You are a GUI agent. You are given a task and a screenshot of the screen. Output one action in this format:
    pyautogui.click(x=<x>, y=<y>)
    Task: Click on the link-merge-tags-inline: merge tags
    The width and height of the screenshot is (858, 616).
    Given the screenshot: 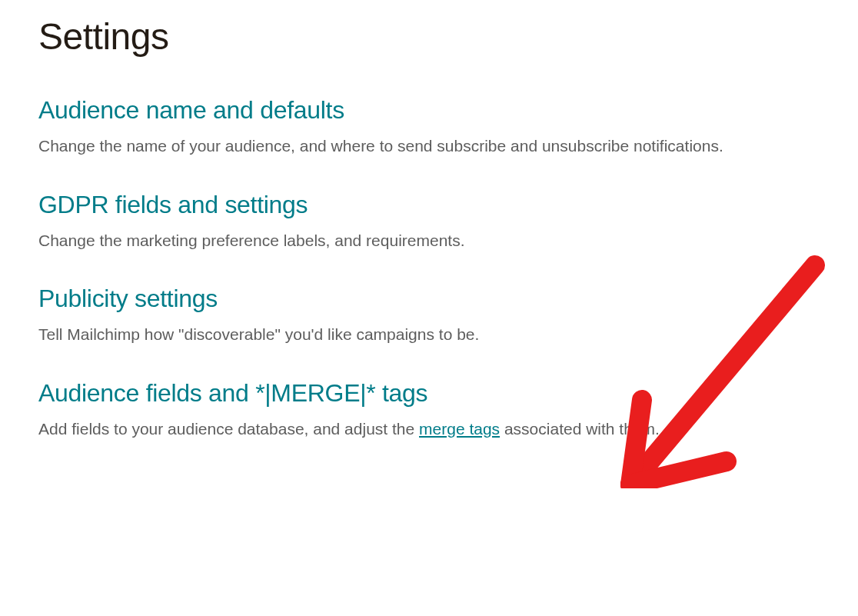 What is the action you would take?
    pyautogui.click(x=460, y=429)
    